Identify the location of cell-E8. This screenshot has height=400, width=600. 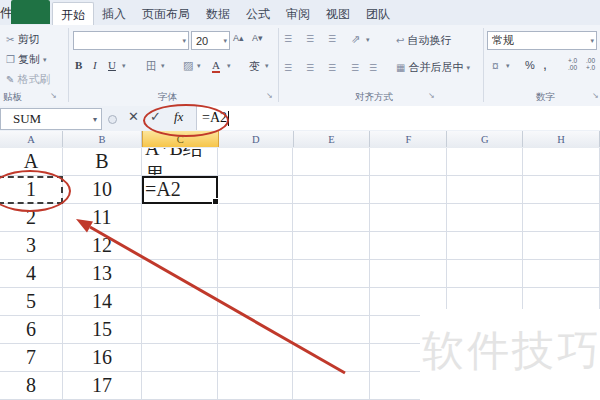
(332, 358).